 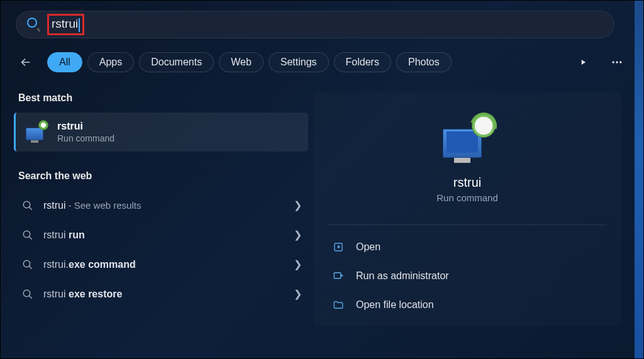 What do you see at coordinates (338, 247) in the screenshot?
I see `open-icon` at bounding box center [338, 247].